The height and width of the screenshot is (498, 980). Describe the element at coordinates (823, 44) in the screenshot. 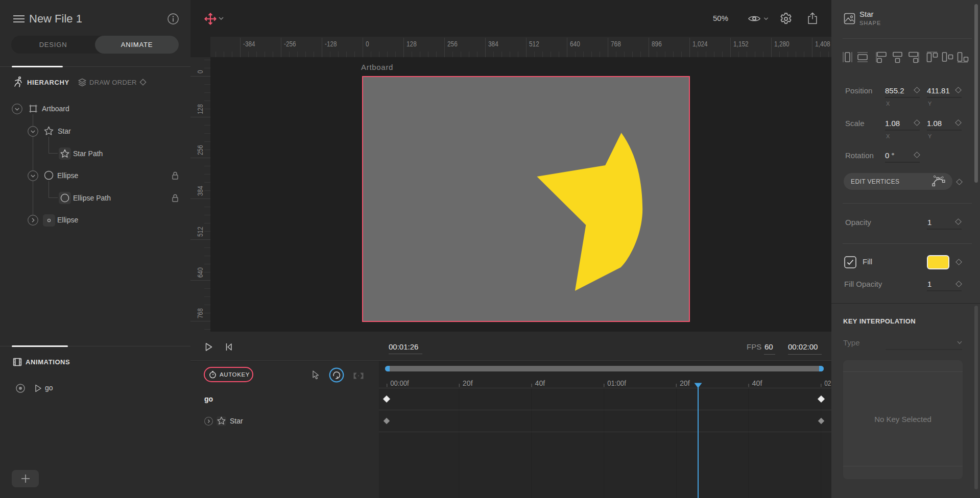

I see `svg-text: 1,408` at that location.